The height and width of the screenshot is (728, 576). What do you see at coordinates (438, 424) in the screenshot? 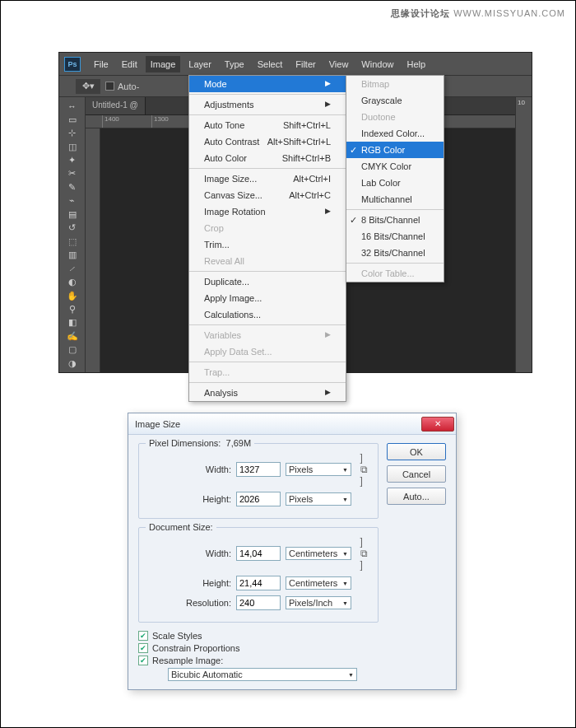
I see `close-button: ✕` at bounding box center [438, 424].